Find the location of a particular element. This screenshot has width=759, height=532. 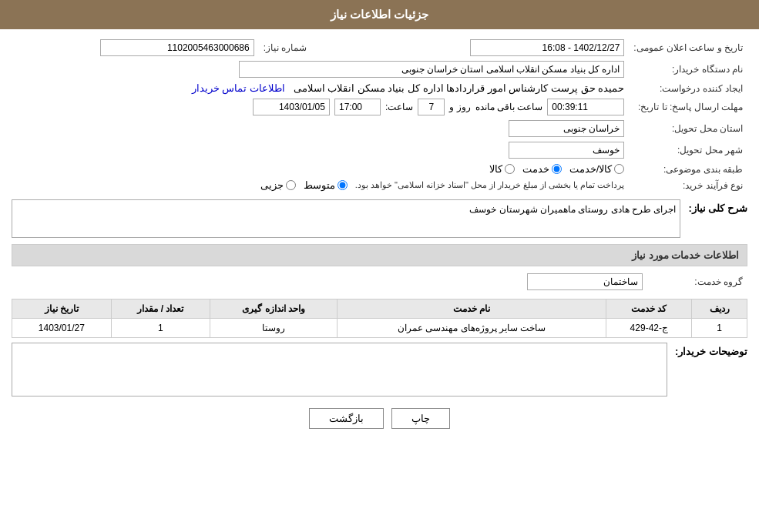

jozi-option: جزیی is located at coordinates (278, 185).